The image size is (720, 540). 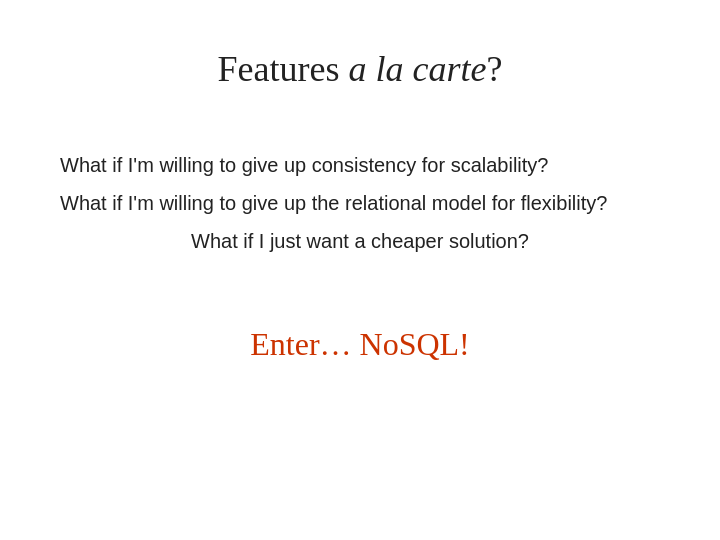 I want to click on question-1: What if I'm willing to give up consisten…, so click(x=304, y=165).